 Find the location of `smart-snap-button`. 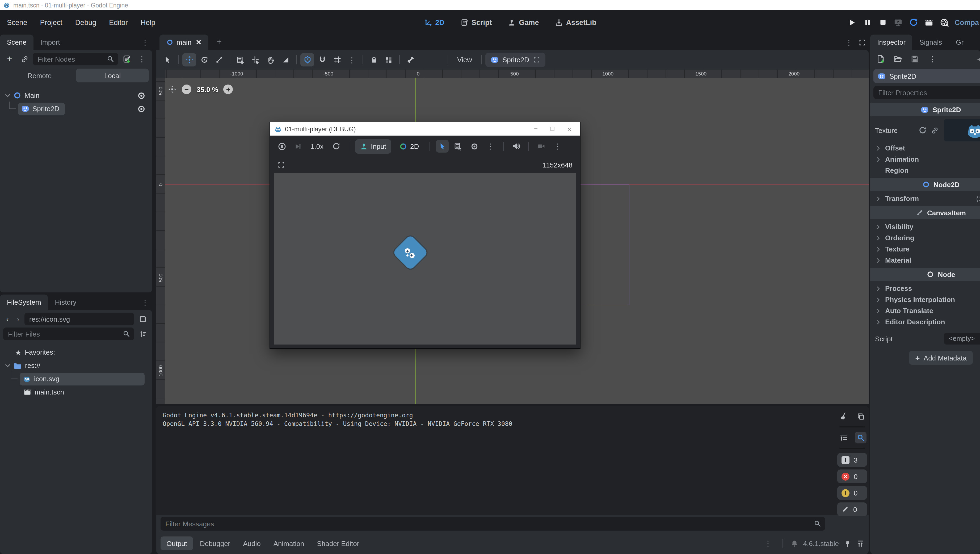

smart-snap-button is located at coordinates (307, 60).